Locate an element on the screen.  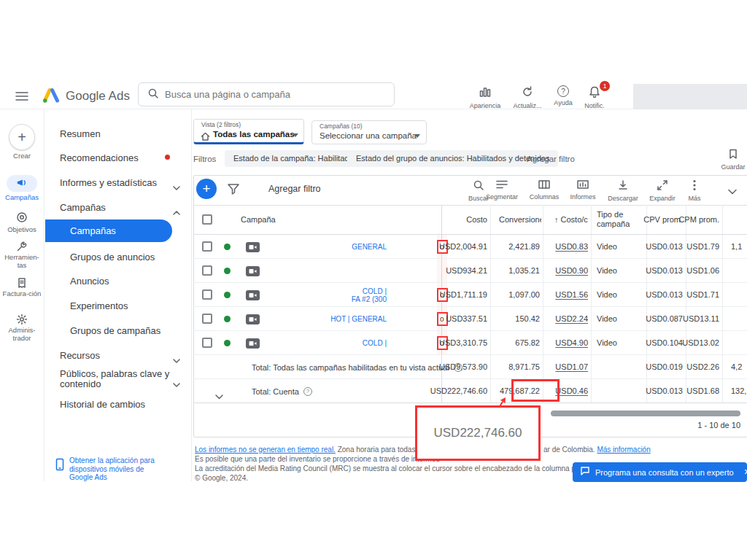
rail-item-goals is located at coordinates (22, 219).